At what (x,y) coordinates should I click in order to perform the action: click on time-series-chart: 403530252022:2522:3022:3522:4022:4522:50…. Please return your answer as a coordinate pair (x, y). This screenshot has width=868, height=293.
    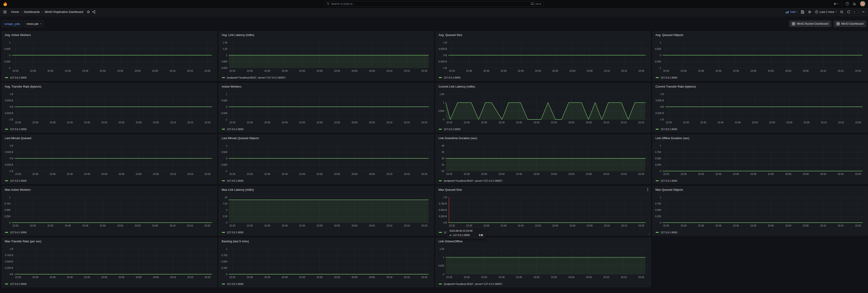
    Looking at the image, I should click on (543, 156).